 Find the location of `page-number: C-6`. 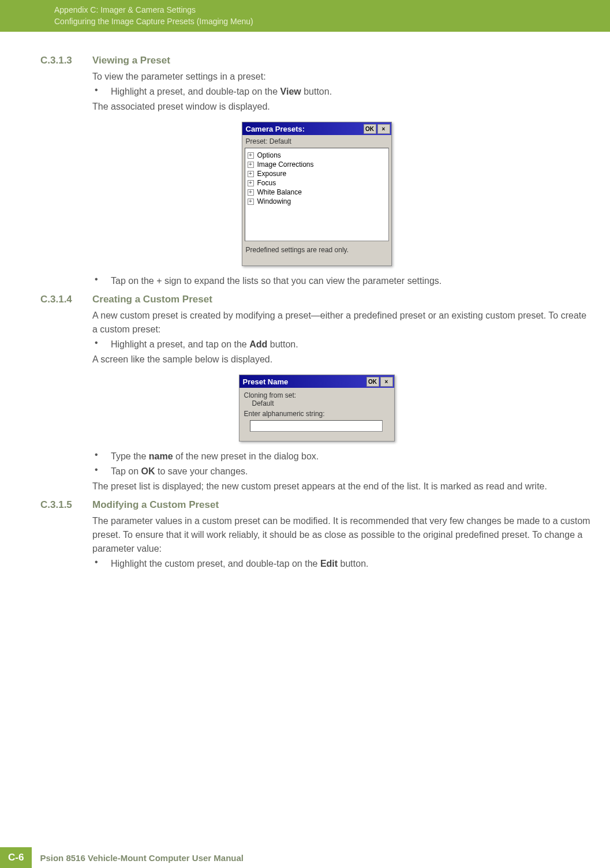

page-number: C-6 is located at coordinates (16, 858).